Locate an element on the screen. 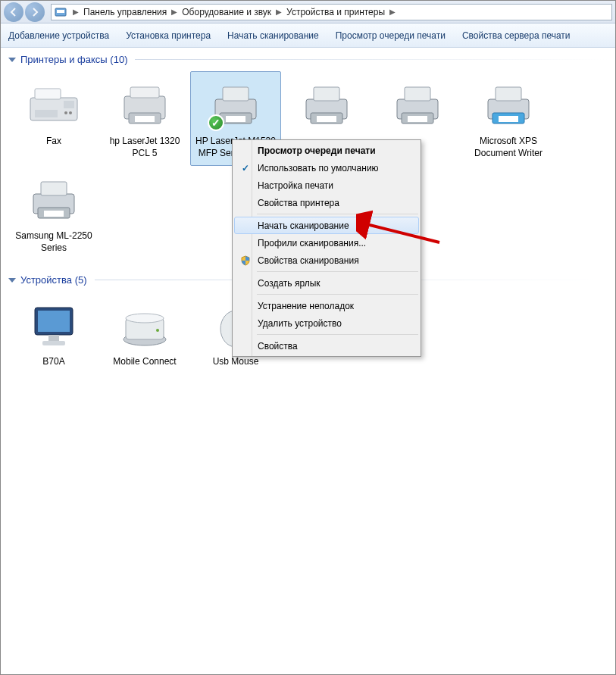 The width and height of the screenshot is (616, 675). fax-icon is located at coordinates (54, 105).